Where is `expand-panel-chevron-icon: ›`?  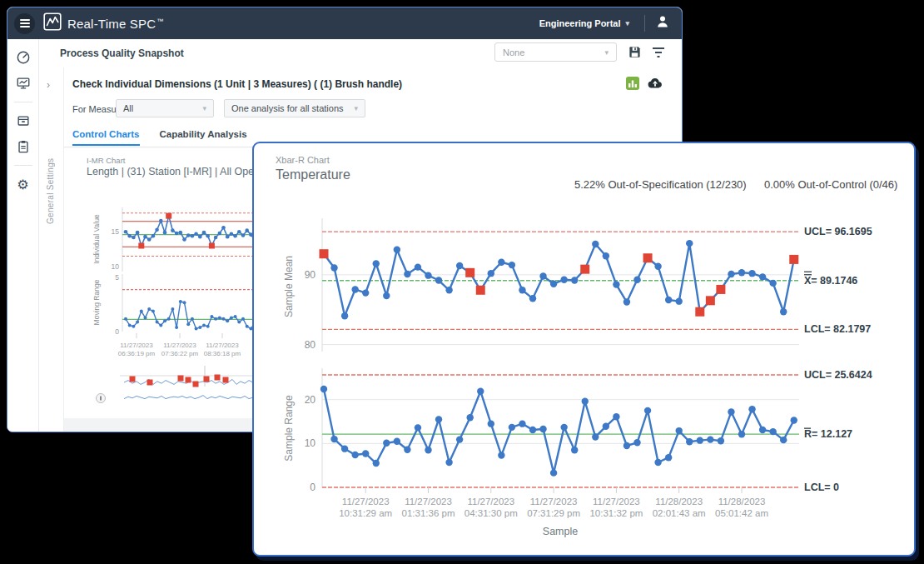 expand-panel-chevron-icon: › is located at coordinates (48, 85).